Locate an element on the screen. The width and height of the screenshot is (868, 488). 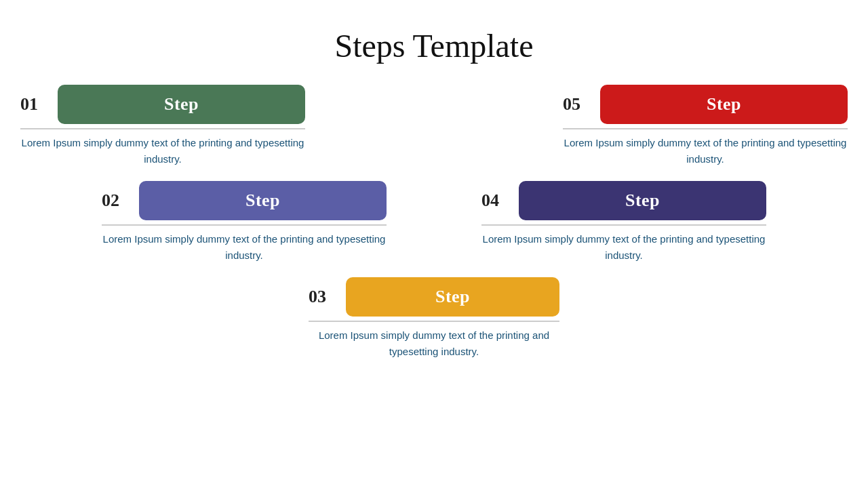
step-03-block: 03 Step Lorem Ipsum simply dummy text of… is located at coordinates (434, 319).